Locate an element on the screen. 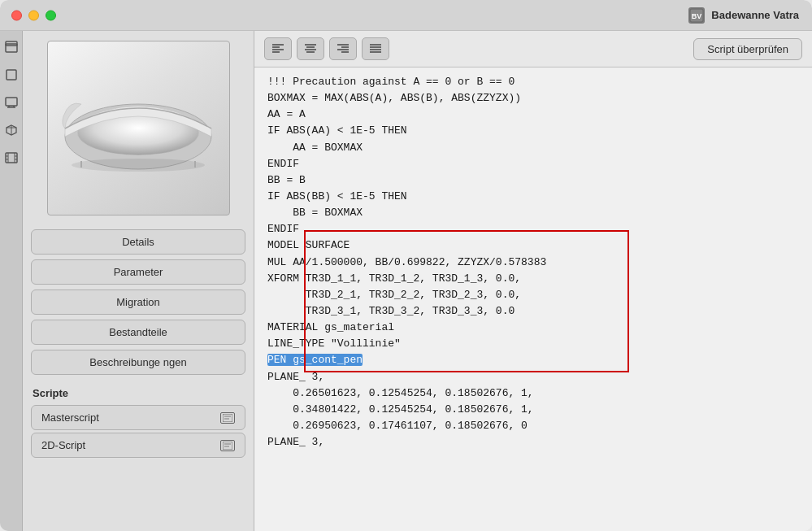 Image resolution: width=812 pixels, height=531 pixels. details-button: Details is located at coordinates (138, 242).